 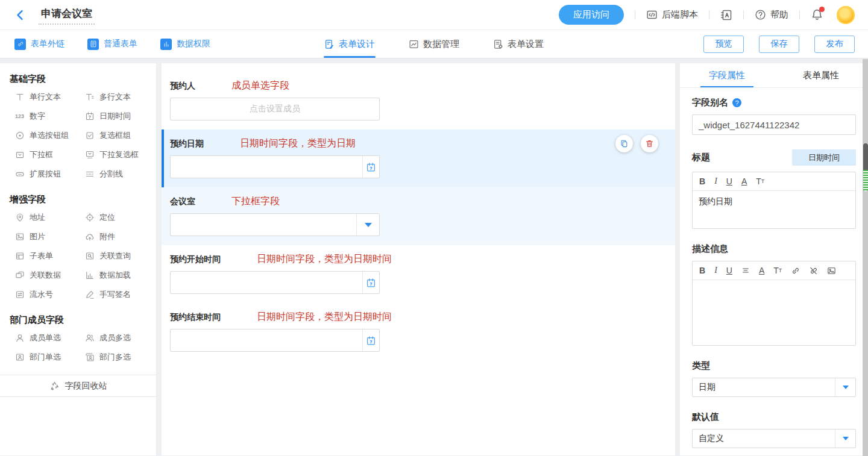 What do you see at coordinates (119, 116) in the screenshot?
I see `palette-item-datetime: 日期时间` at bounding box center [119, 116].